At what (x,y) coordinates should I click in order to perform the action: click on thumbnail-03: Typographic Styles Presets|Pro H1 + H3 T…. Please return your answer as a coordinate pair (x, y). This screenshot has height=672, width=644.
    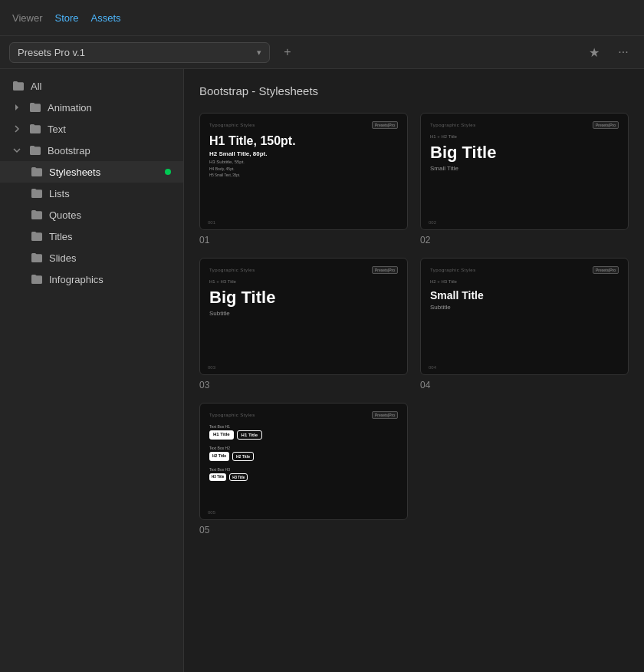
    Looking at the image, I should click on (304, 324).